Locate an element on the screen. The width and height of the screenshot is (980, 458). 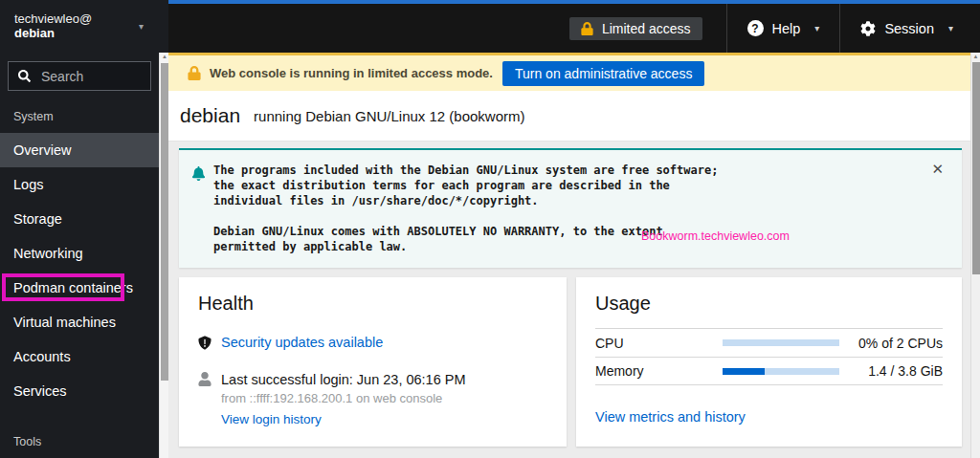
security-updates-row: Security updates available is located at coordinates (373, 342).